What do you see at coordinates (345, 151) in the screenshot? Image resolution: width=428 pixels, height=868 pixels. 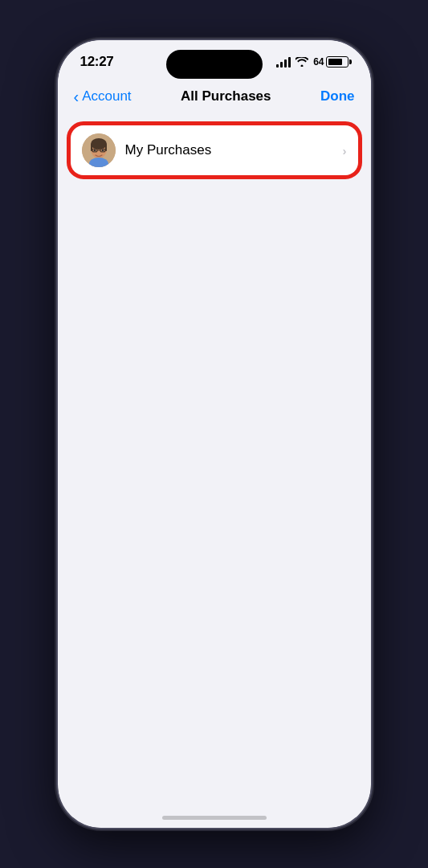 I see `chevron-right-icon: ›` at bounding box center [345, 151].